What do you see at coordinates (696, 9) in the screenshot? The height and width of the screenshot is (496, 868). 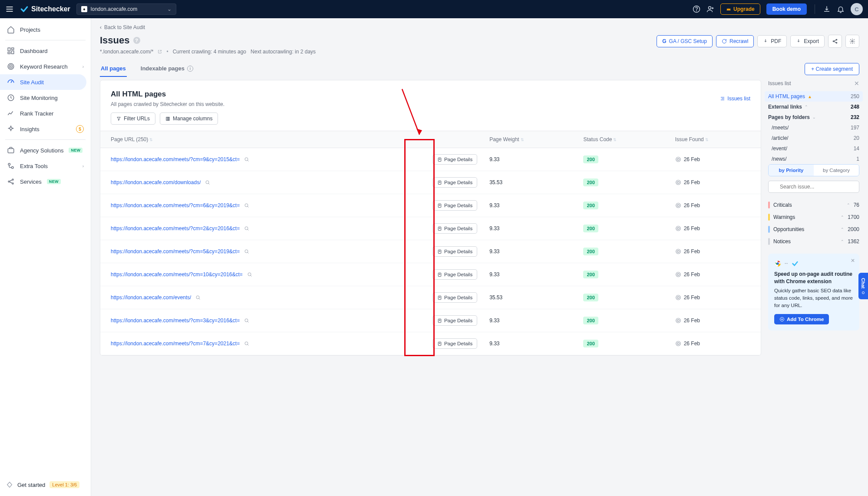 I see `help-icon` at bounding box center [696, 9].